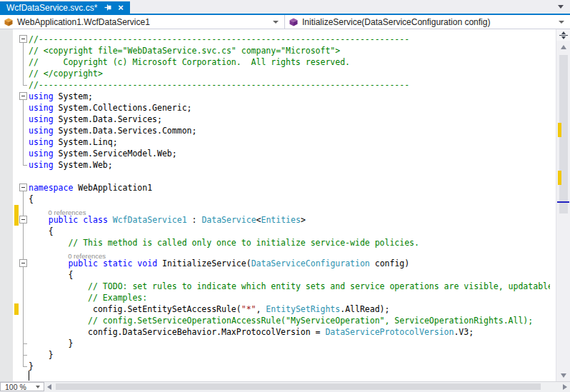 The image size is (570, 392). I want to click on code-line: using System.Data.Services;, so click(275, 119).